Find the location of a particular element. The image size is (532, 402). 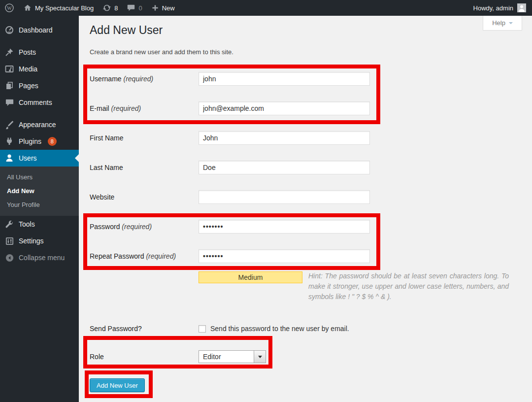

site-name-menu: My Spectacular Blog is located at coordinates (58, 8).